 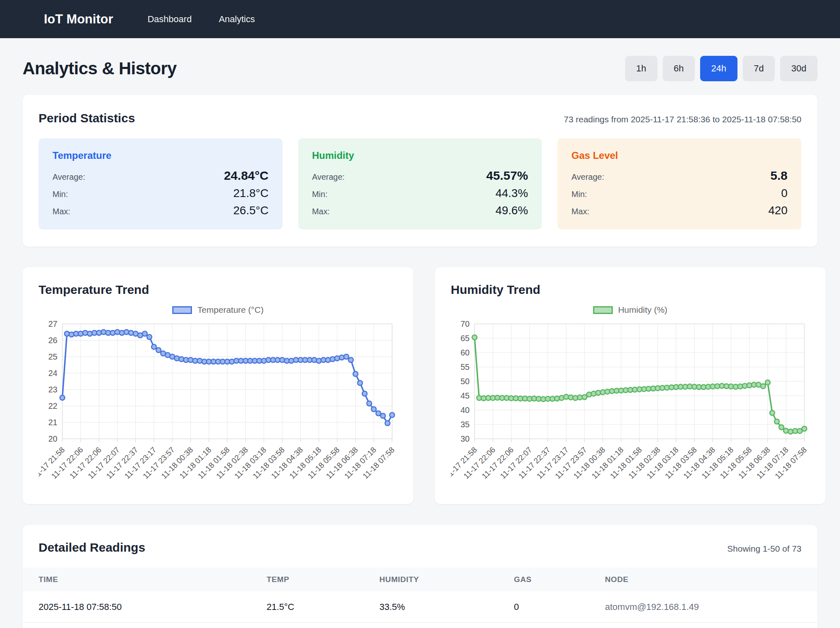 I want to click on nav-link-dashboard: Dashboard, so click(x=170, y=19).